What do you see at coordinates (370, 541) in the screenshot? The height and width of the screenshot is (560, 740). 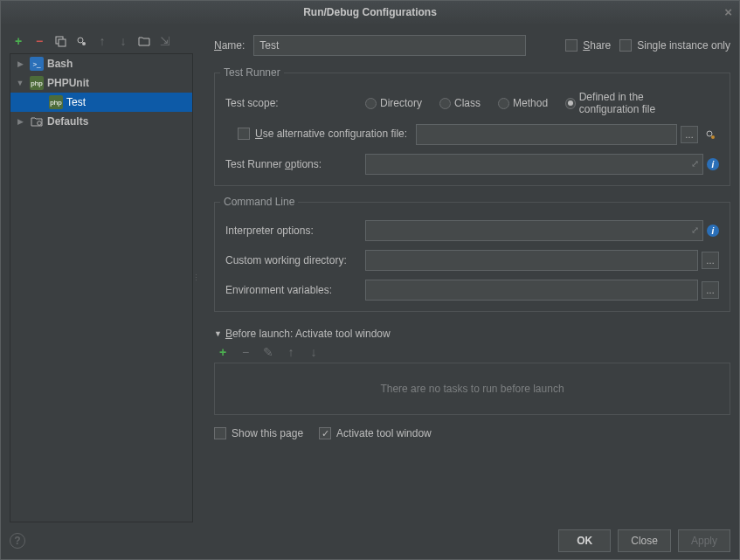 I see `dialog-footer: ? OK Close Apply` at bounding box center [370, 541].